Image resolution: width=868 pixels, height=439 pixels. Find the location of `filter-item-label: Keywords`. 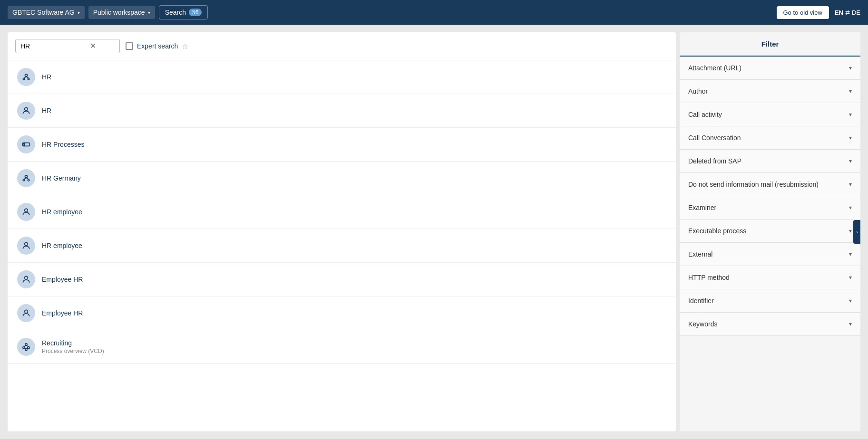

filter-item-label: Keywords is located at coordinates (703, 324).